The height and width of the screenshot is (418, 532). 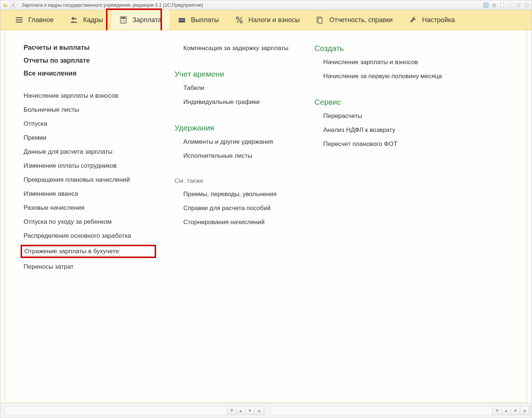 I want to click on menu-link: Исполнительные листы, so click(x=235, y=156).